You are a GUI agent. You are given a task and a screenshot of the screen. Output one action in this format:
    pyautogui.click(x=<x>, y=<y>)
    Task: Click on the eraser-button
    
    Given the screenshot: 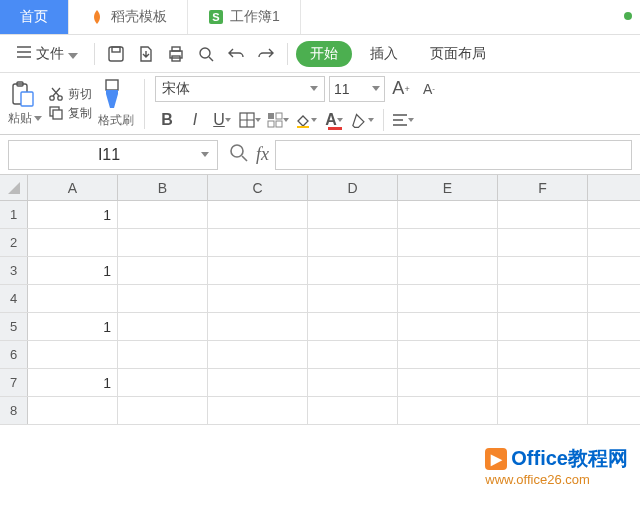 What is the action you would take?
    pyautogui.click(x=363, y=120)
    